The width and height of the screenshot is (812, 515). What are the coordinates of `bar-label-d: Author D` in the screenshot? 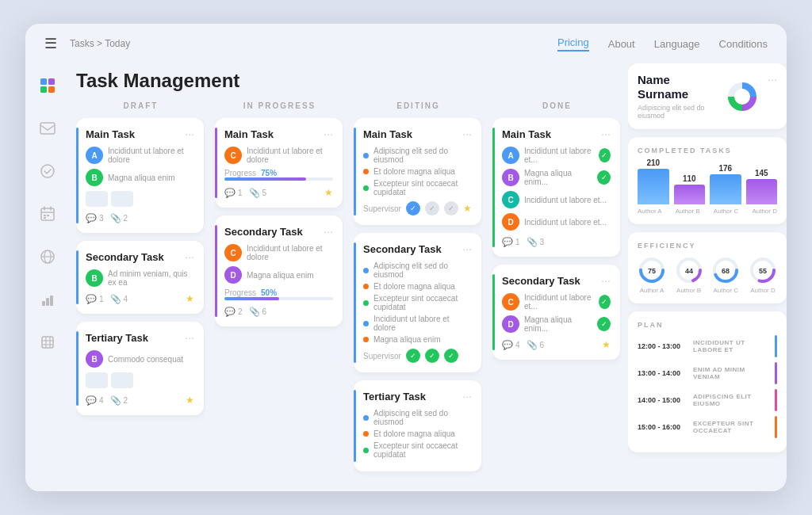 It's located at (764, 211).